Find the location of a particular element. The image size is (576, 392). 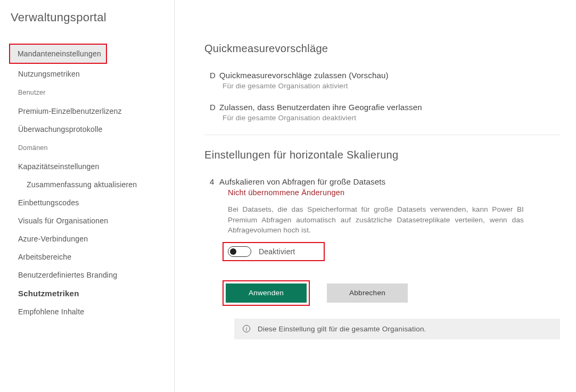

setting-user-data-leave-geo: DZulassen, dass Benutzerdaten ihre Geogr… is located at coordinates (382, 112).